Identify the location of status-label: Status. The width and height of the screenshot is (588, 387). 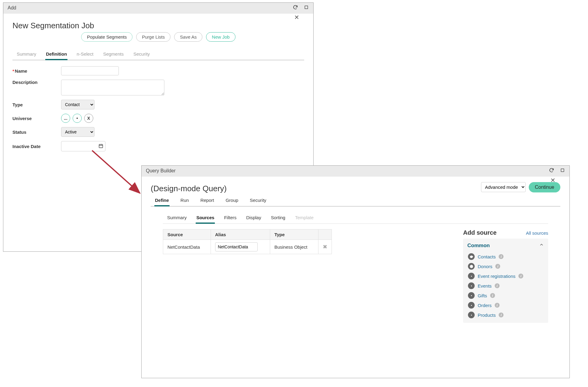
(37, 132).